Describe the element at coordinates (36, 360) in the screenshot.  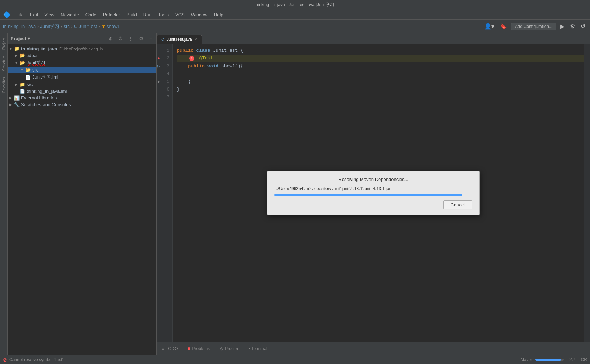
I see `status-error-text: Cannot resolve symbol 'Test'` at that location.